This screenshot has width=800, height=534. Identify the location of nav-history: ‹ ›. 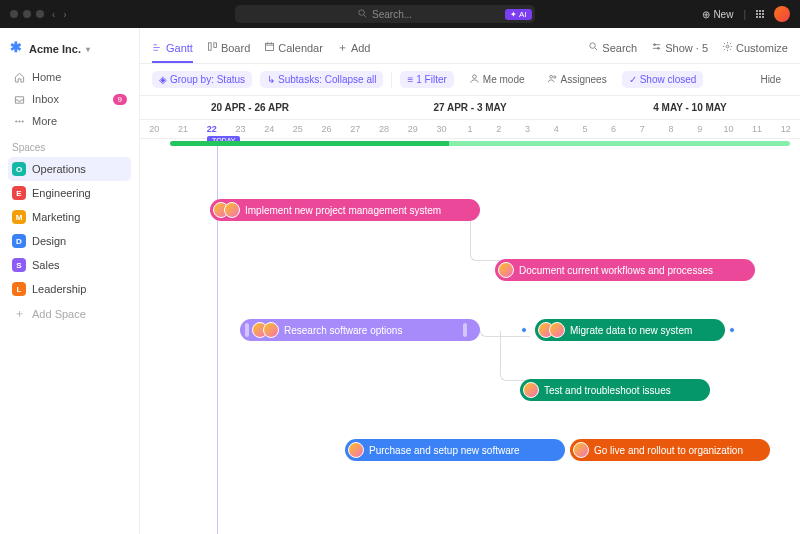
(60, 14).